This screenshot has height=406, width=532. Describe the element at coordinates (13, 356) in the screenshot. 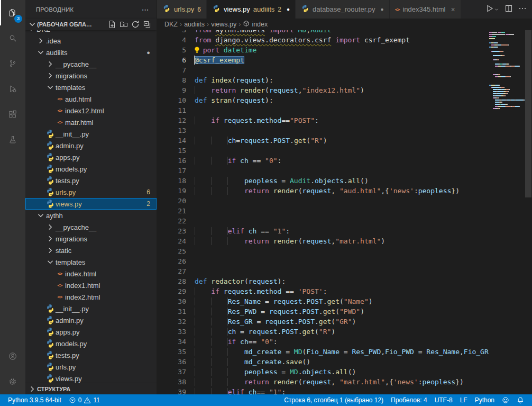

I see `activitybar-account` at that location.